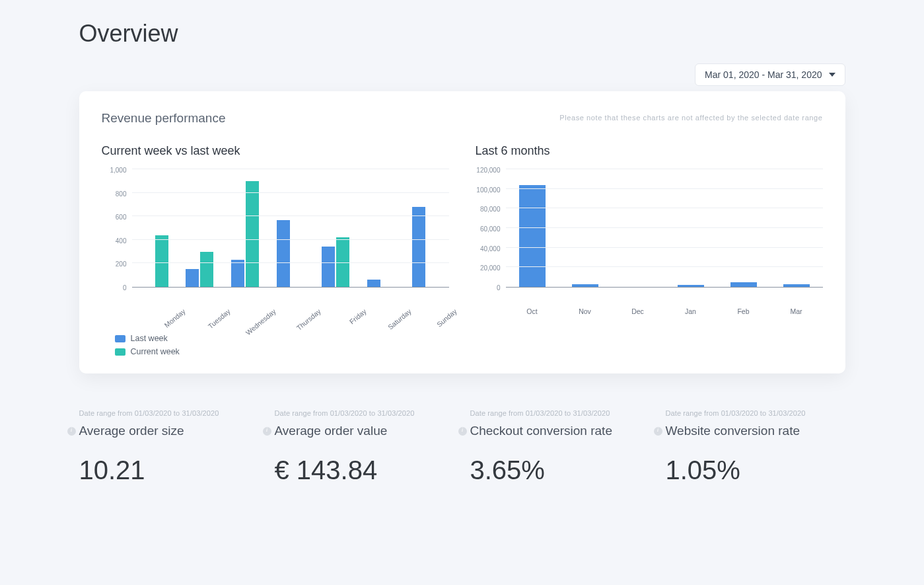 This screenshot has width=924, height=585. What do you see at coordinates (733, 431) in the screenshot?
I see `metric-label: Website conversion rate` at bounding box center [733, 431].